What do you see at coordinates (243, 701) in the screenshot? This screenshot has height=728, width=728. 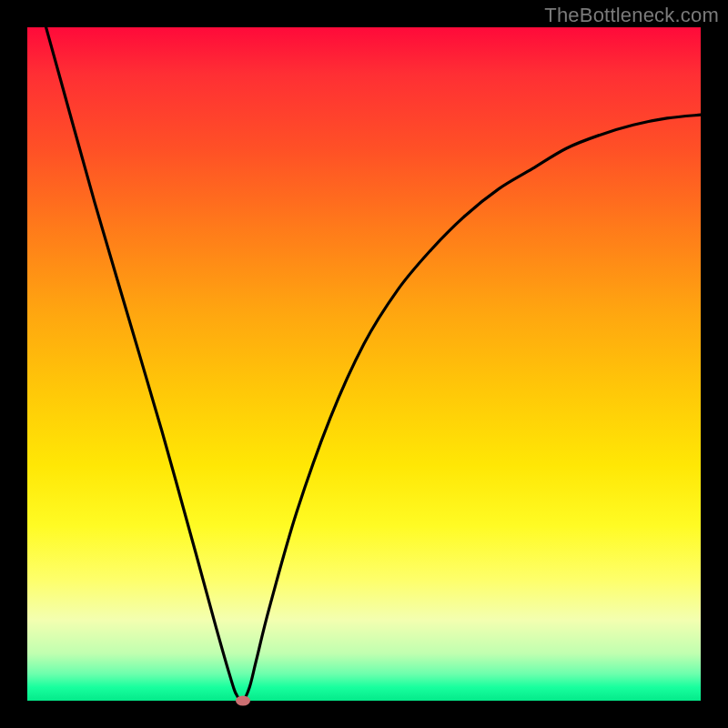 I see `minimum-marker` at bounding box center [243, 701].